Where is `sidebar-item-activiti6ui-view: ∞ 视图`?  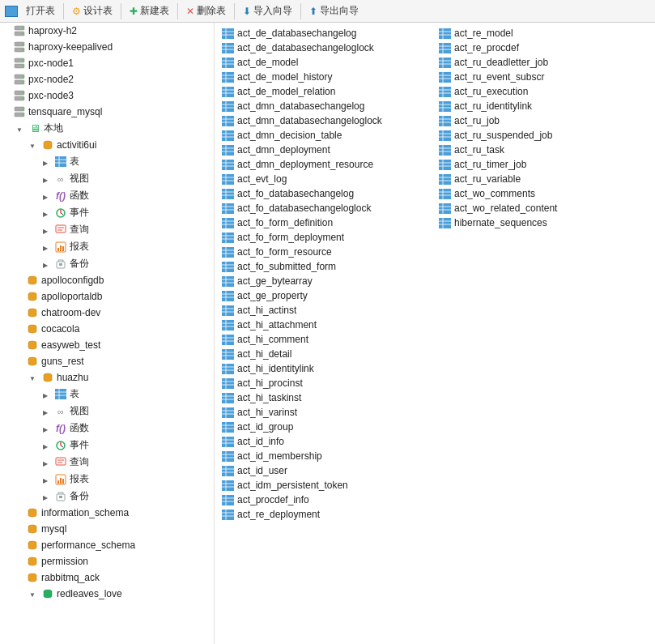 sidebar-item-activiti6ui-view: ∞ 视图 is located at coordinates (107, 178).